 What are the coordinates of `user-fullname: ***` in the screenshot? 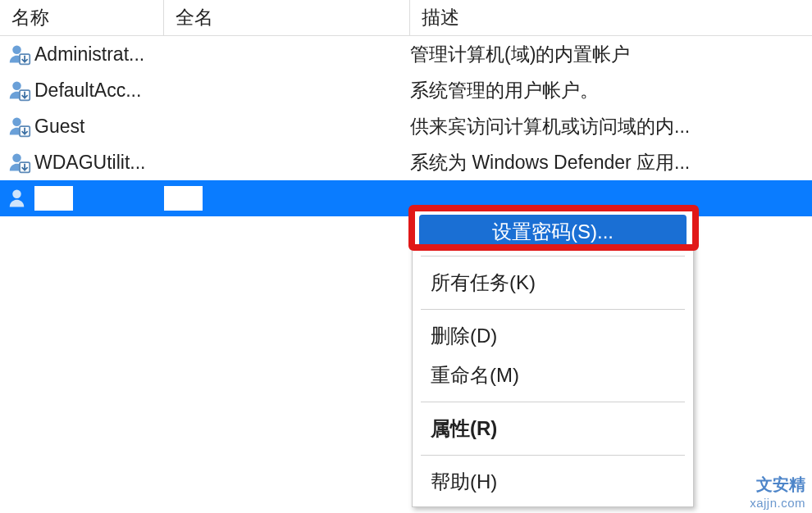 It's located at (180, 198).